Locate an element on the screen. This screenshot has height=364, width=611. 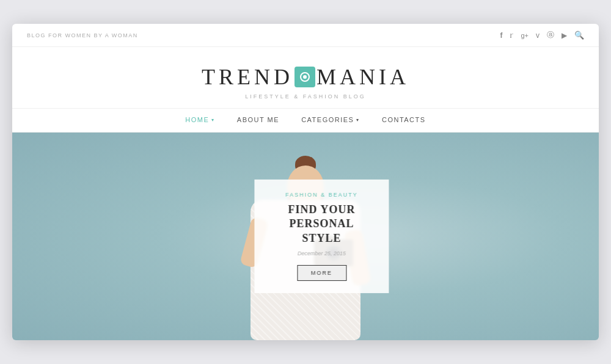
top-bar: BLOG FOR WOMEN BY A WOMAN f 𝕣 g+ v ⓐ ▶ 🔍 is located at coordinates (306, 35).